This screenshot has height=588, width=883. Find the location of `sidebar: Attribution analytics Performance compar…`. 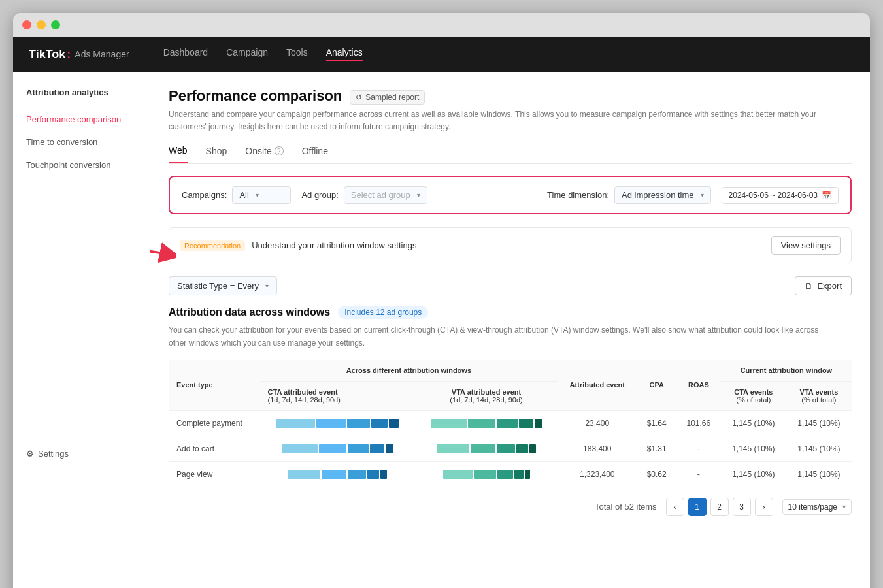

sidebar: Attribution analytics Performance compar… is located at coordinates (82, 330).